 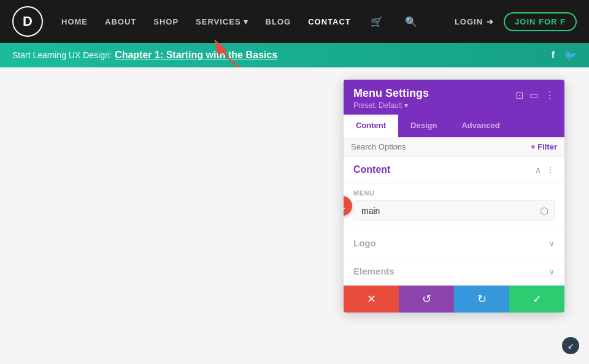 What do you see at coordinates (515, 22) in the screenshot?
I see `nav-right: LOGIN ➜ JOIN FOR F` at bounding box center [515, 22].